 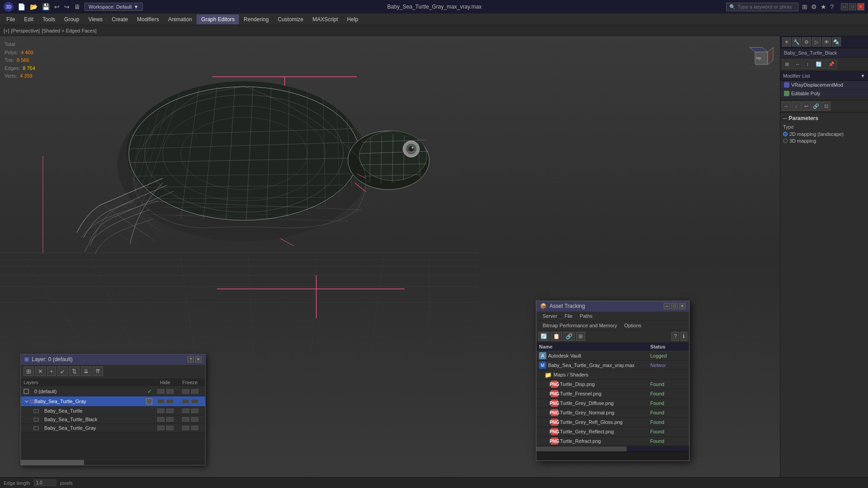 What do you see at coordinates (77, 7) in the screenshot?
I see `viewport-icon: 🖥` at bounding box center [77, 7].